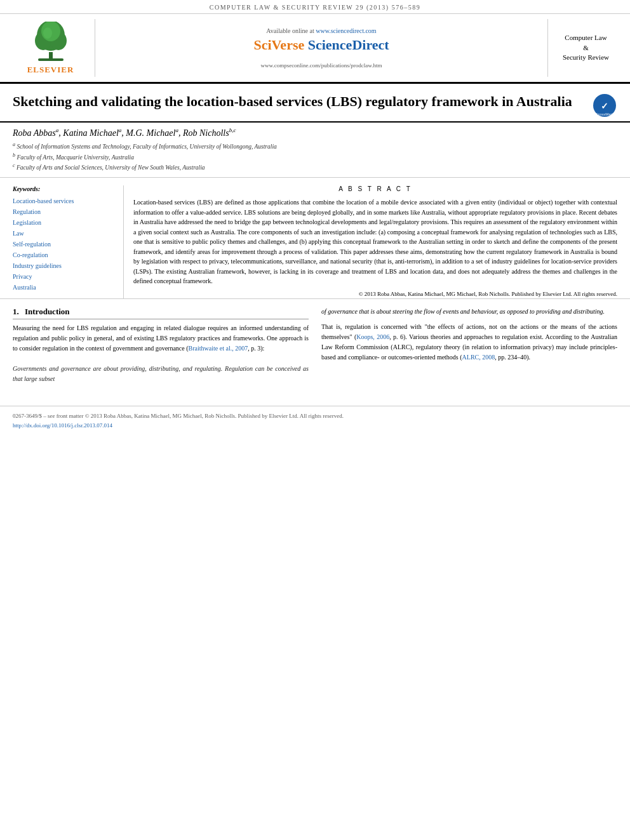 Image resolution: width=630 pixels, height=840 pixels. Describe the element at coordinates (64, 287) in the screenshot. I see `keyword-australia: Australia` at that location.